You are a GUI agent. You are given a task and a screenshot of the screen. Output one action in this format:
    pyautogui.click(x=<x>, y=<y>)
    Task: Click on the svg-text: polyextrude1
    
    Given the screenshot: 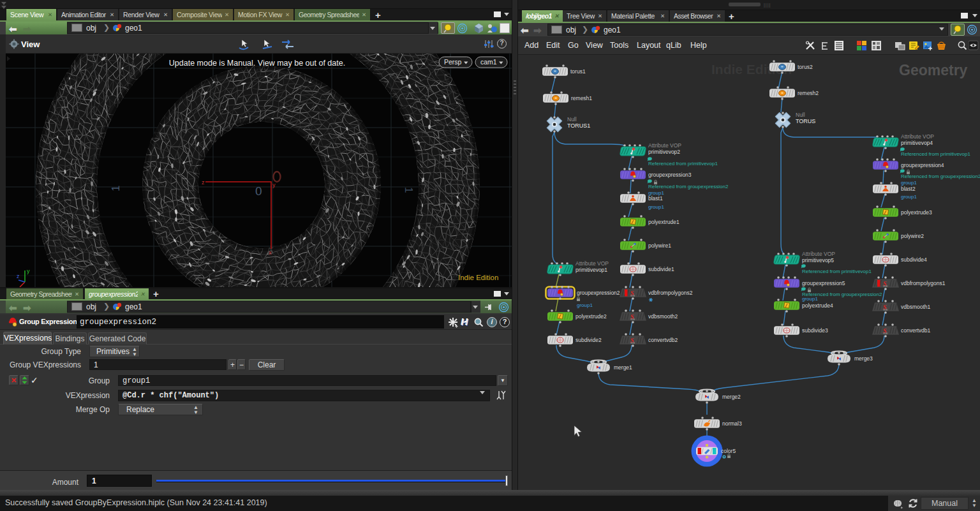 What is the action you would take?
    pyautogui.click(x=664, y=222)
    